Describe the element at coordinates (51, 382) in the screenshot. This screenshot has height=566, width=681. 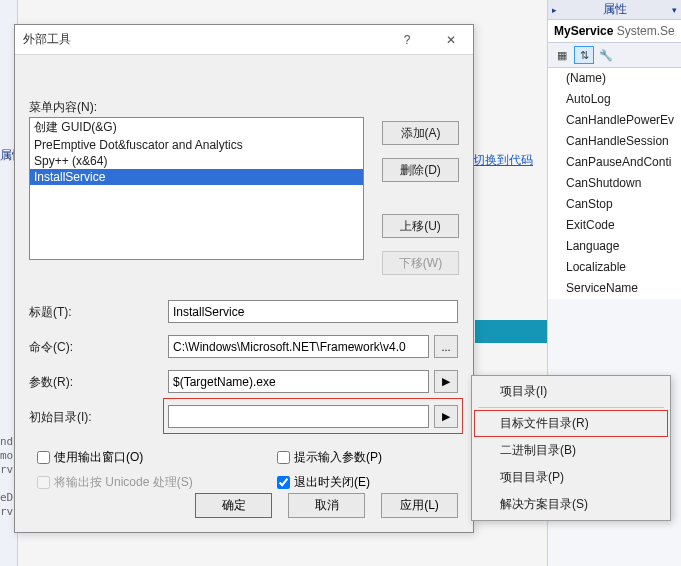
I see `arguments-label: 参数(R):` at that location.